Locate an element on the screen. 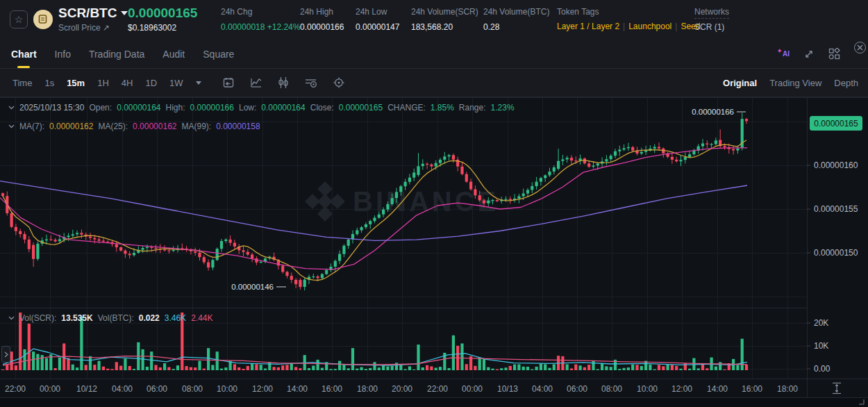  tab-info: Info is located at coordinates (62, 54).